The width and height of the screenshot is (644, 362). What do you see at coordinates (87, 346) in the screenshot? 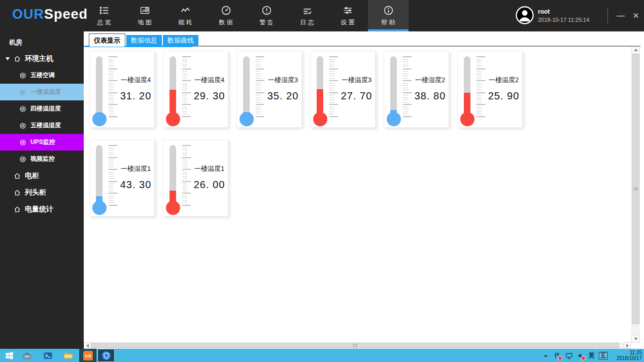
I see `scroll-left-button` at bounding box center [87, 346].